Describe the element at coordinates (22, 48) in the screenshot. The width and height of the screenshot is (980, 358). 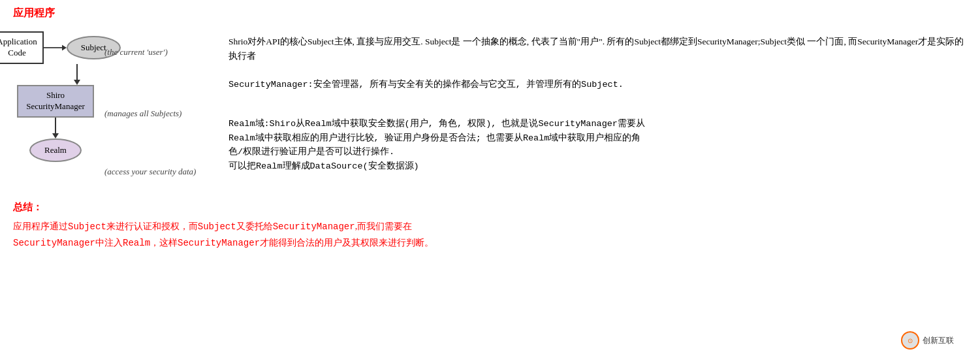
I see `app-code-box: Application Code` at that location.